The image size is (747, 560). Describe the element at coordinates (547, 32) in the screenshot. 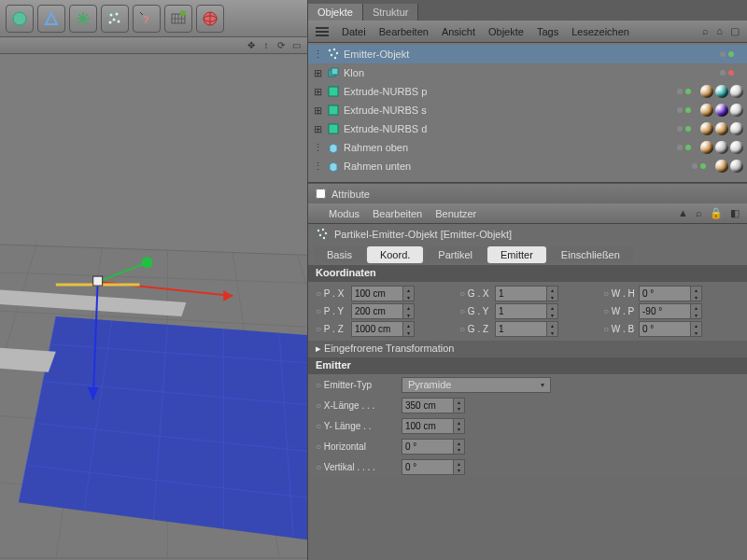

I see `menu-tags: Tags` at that location.